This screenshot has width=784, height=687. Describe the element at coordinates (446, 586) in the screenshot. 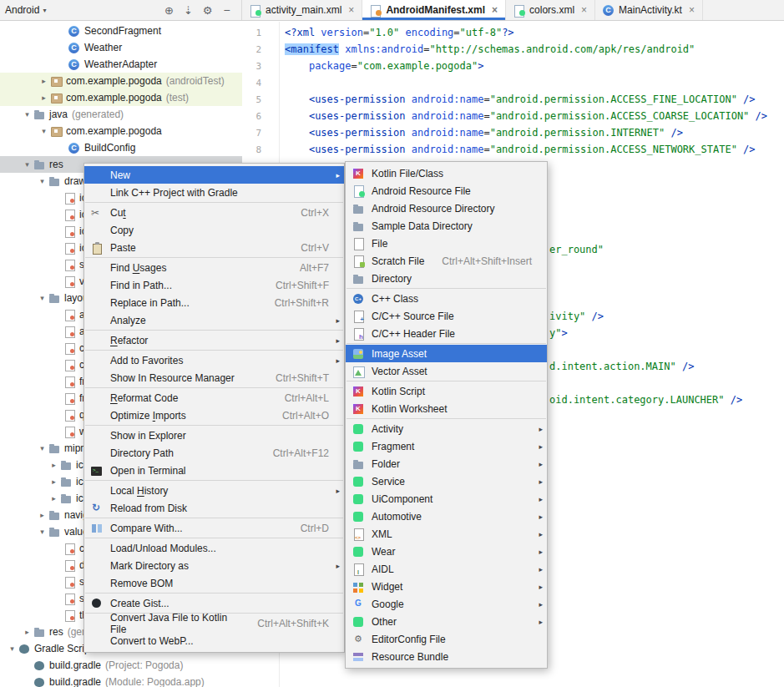

I see `submenu-item-widget: Widget ▸` at that location.